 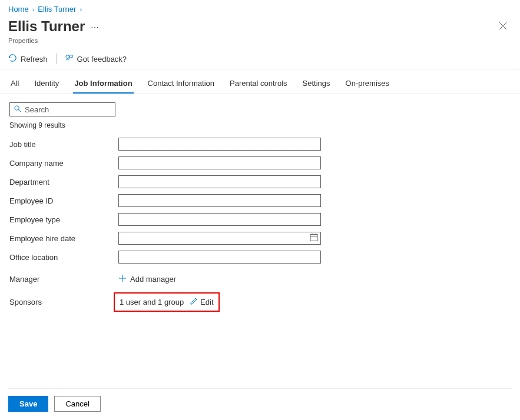 What do you see at coordinates (18, 109) in the screenshot?
I see `search-icon` at bounding box center [18, 109].